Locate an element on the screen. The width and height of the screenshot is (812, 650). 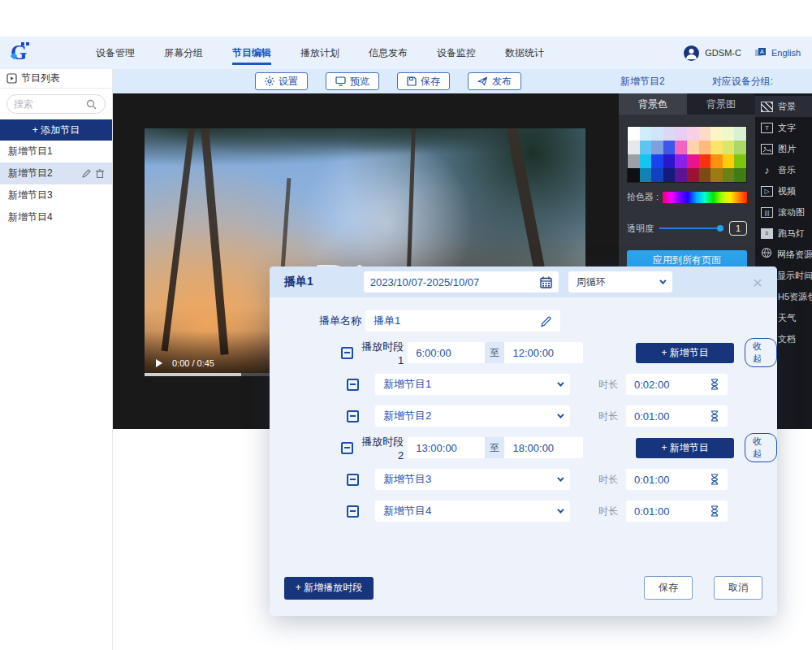
program-select: 新增节目3 is located at coordinates (473, 479).